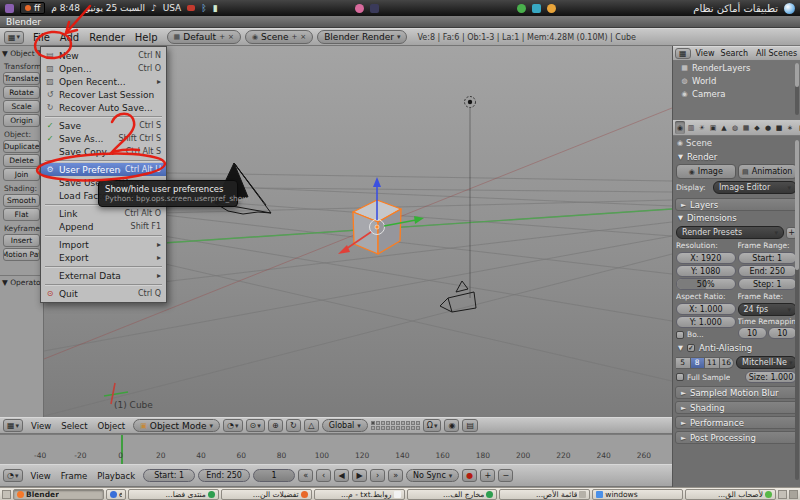 The image size is (800, 500). What do you see at coordinates (706, 284) in the screenshot?
I see `resolution-percentage-slider: 50%` at bounding box center [706, 284].